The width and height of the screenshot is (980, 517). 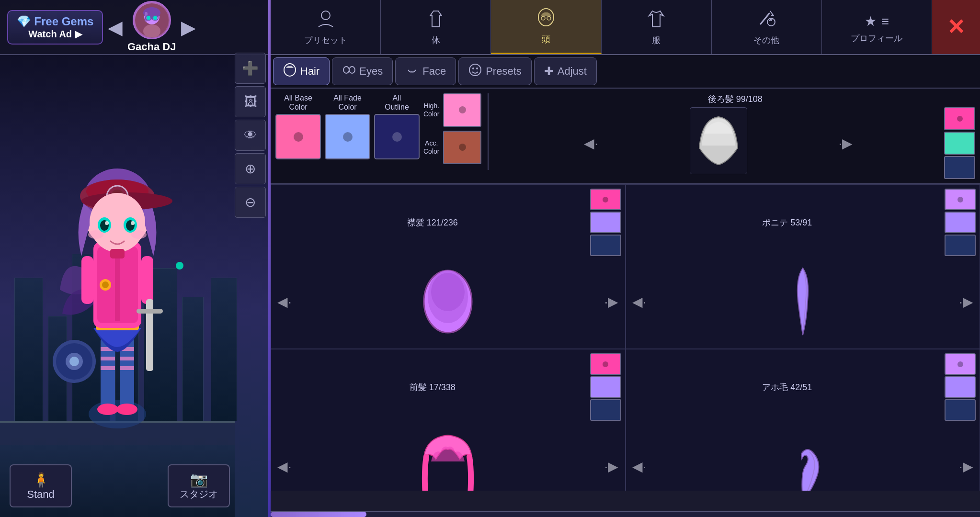 I want to click on ponytail-prev: ◀·, so click(x=639, y=302).